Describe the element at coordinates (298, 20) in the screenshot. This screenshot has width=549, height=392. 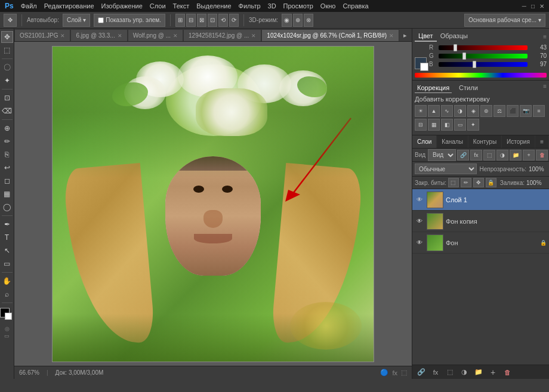
I see `3d-btn-2: ⊕` at that location.